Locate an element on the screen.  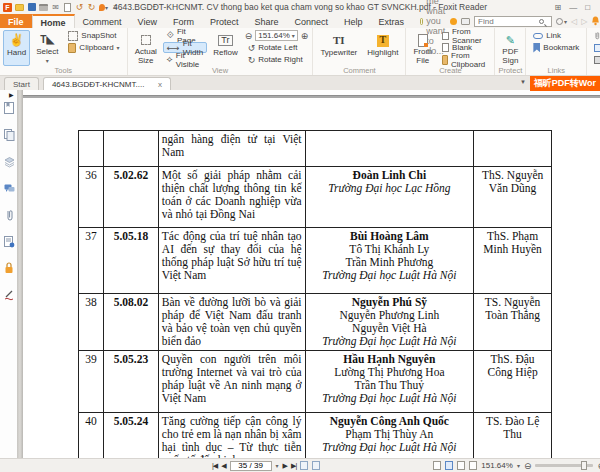
continuous-view-icon is located at coordinates (449, 466).